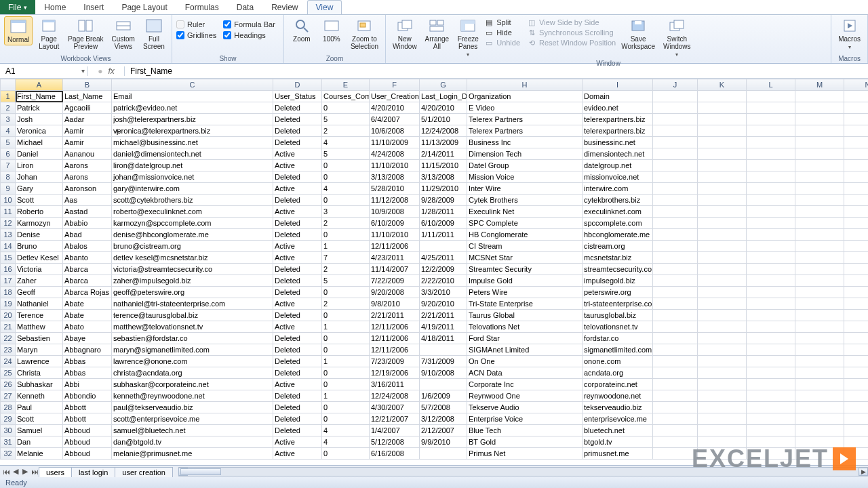 Image resolution: width=868 pixels, height=488 pixels. Describe the element at coordinates (325, 7) in the screenshot. I see `tab-view: View` at that location.